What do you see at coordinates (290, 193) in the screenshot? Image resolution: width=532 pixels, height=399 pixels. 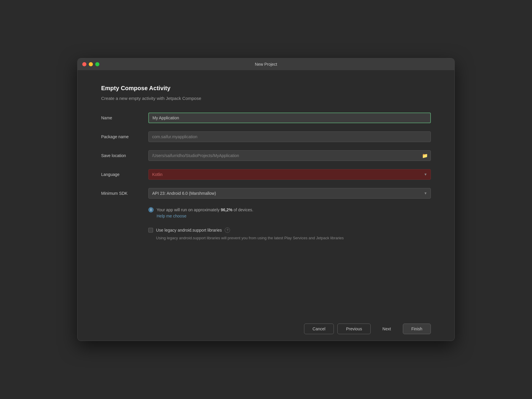 I see `min-sdk-dropdown-wrapper: API 23: Android 6.0 (Marshmallow) ▼` at bounding box center [290, 193].